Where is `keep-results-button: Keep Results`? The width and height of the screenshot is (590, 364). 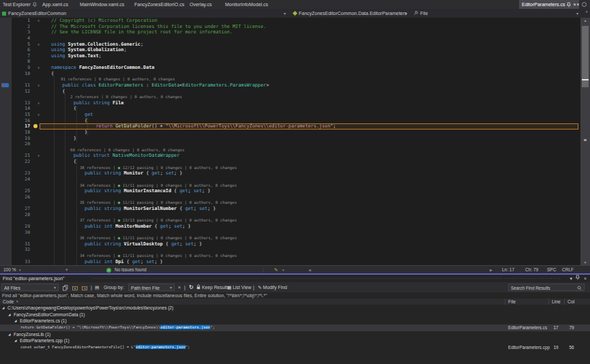
keep-results-button: Keep Results is located at coordinates (213, 288).